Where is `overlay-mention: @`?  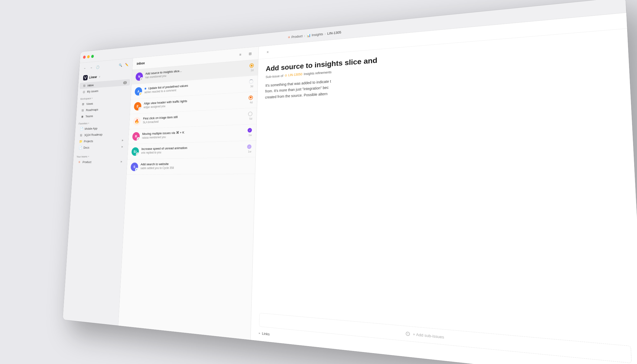
overlay-mention: @ is located at coordinates (141, 79).